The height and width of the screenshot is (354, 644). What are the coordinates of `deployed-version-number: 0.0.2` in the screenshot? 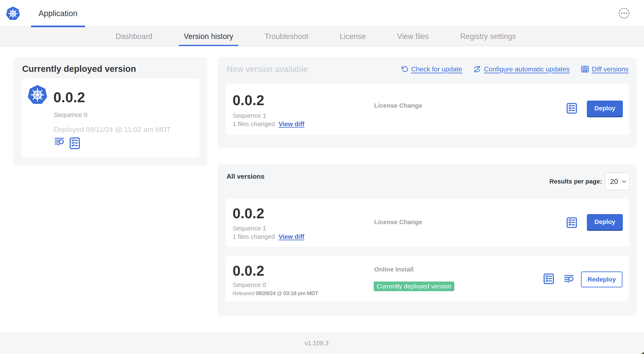 It's located at (69, 97).